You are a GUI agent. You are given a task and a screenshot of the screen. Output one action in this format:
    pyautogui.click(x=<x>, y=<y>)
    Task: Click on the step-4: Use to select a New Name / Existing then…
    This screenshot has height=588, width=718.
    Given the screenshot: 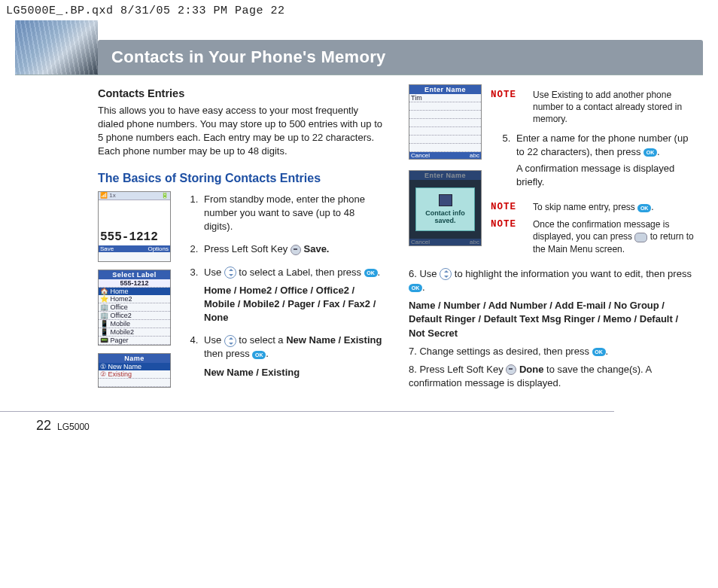 What is the action you would take?
    pyautogui.click(x=294, y=360)
    